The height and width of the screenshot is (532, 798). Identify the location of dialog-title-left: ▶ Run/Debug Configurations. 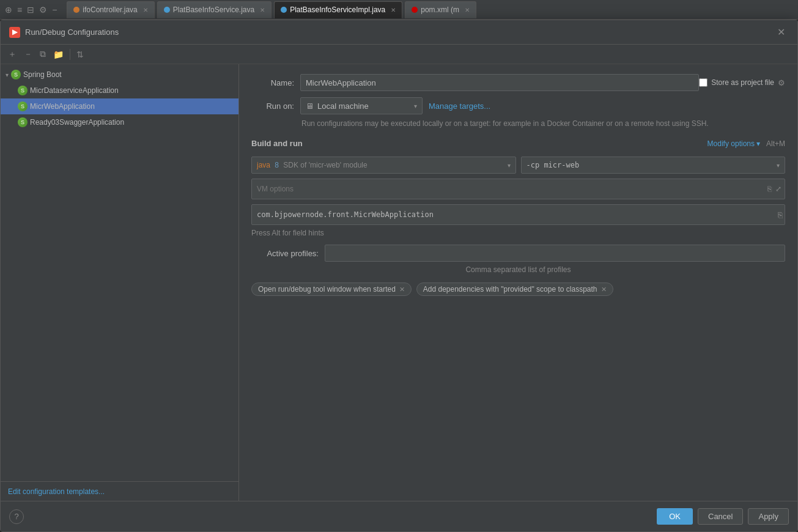
(64, 32).